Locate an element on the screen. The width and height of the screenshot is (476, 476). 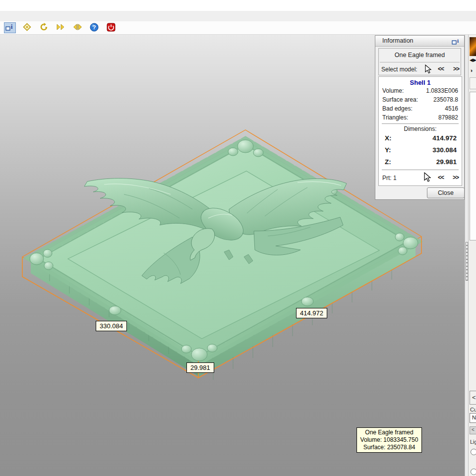
menu-band is located at coordinates (238, 16).